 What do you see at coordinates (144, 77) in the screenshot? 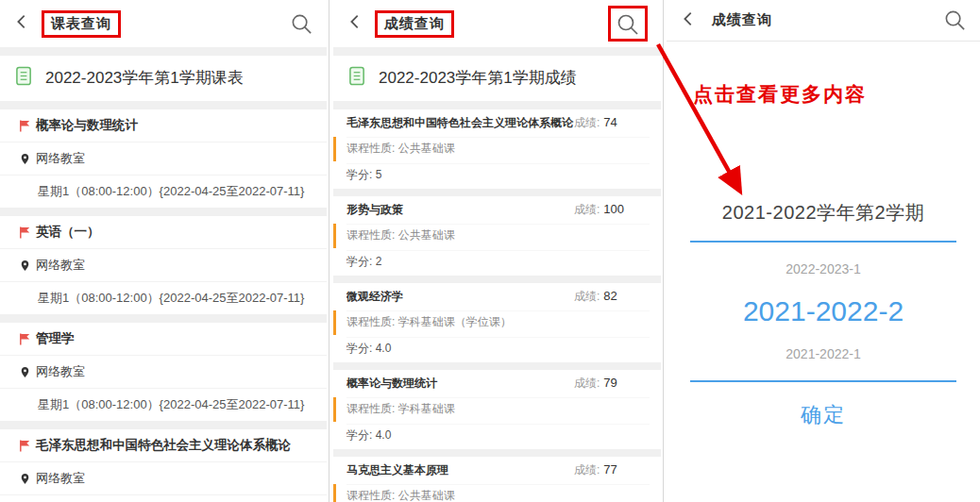
I see `schedule-semester-title: 2022-2023学年第1学期课表` at bounding box center [144, 77].